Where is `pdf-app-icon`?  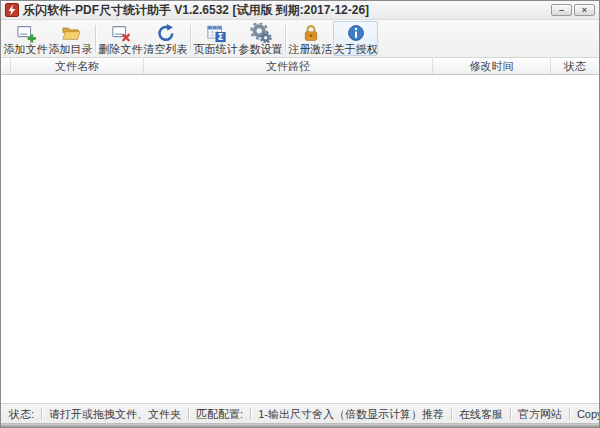 pdf-app-icon is located at coordinates (12, 10).